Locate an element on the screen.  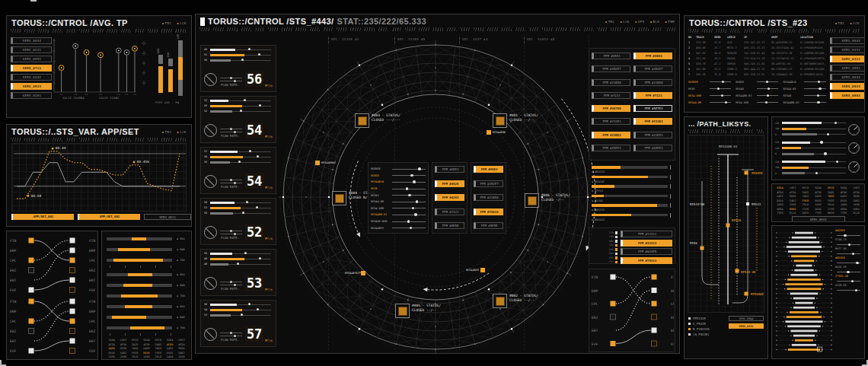
server-button: SERV_0331 is located at coordinates (847, 50).